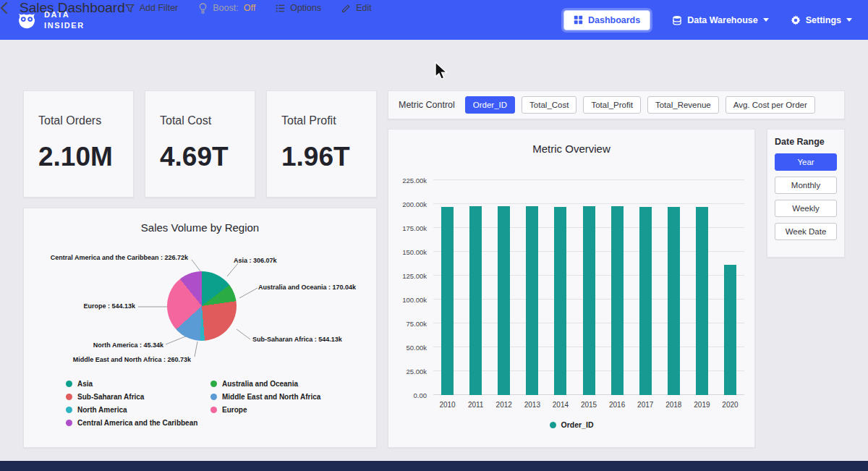 The height and width of the screenshot is (471, 868). Describe the element at coordinates (673, 405) in the screenshot. I see `x-axis-tick-label: 2018` at that location.